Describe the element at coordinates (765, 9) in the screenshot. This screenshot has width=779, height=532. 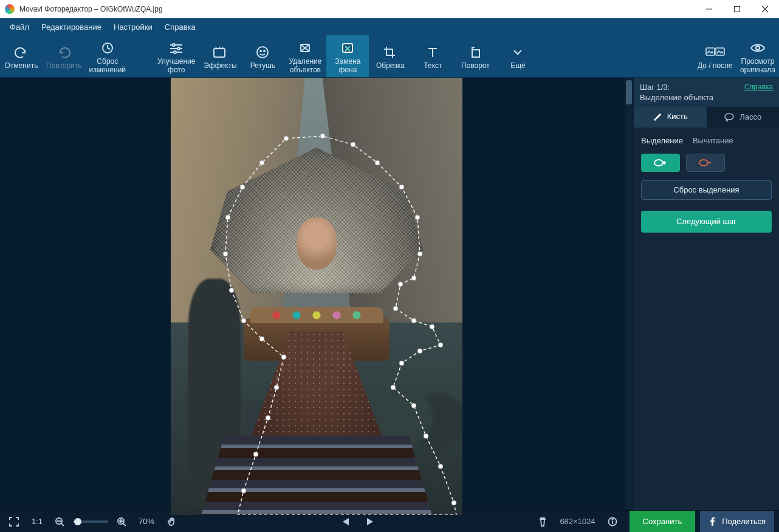
I see `close-button` at that location.